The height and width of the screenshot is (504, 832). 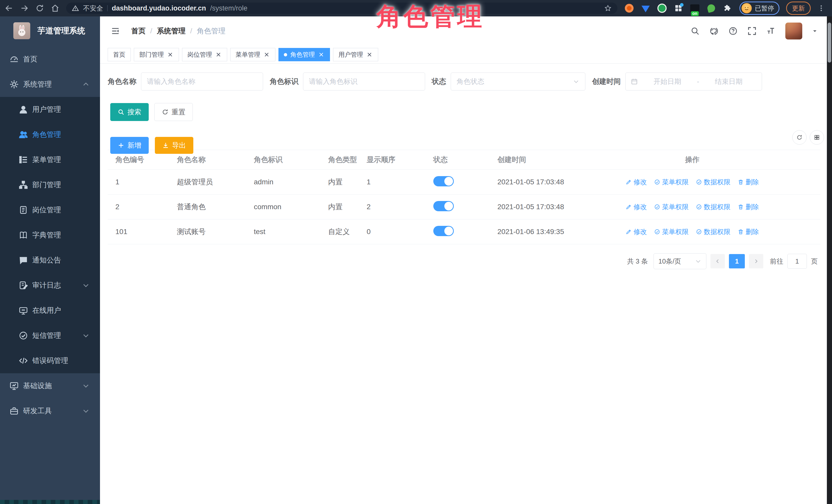 What do you see at coordinates (695, 31) in the screenshot?
I see `search-icon` at bounding box center [695, 31].